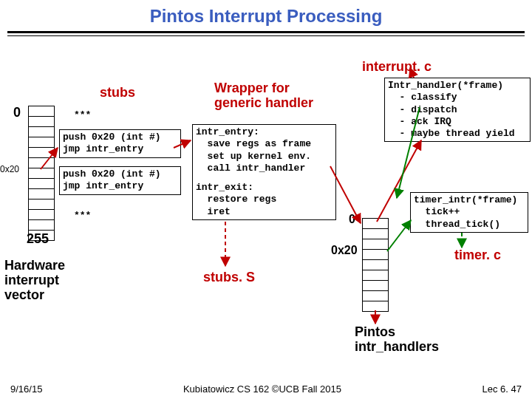 This screenshot has width=532, height=399. I want to click on stubs-ellipsis-top: ***, so click(83, 115).